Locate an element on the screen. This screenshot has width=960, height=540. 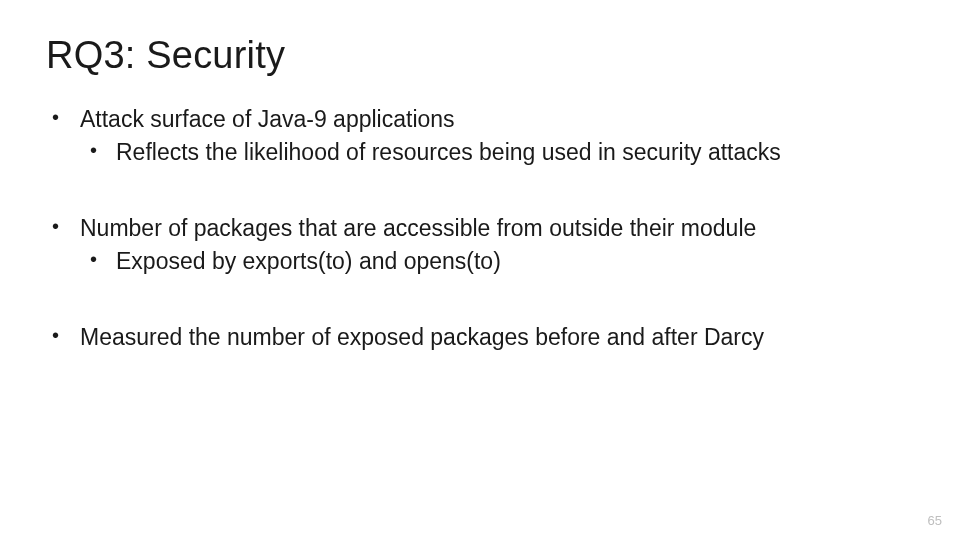
bullet-text: Measured the number of exposed packages … is located at coordinates (422, 337).